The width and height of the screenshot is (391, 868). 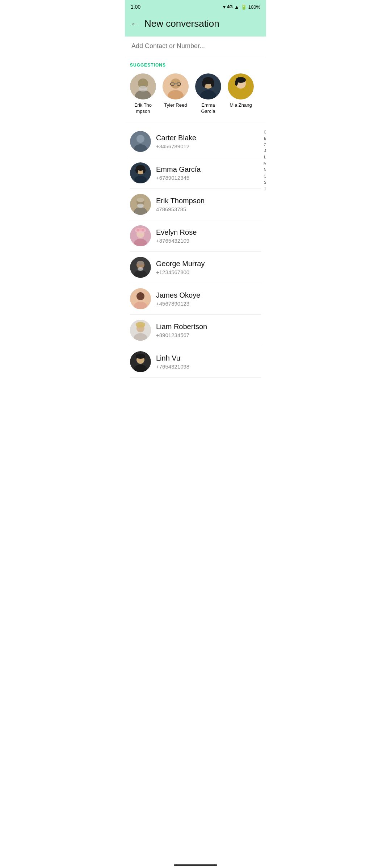 I want to click on alpha-N: N, so click(x=265, y=170).